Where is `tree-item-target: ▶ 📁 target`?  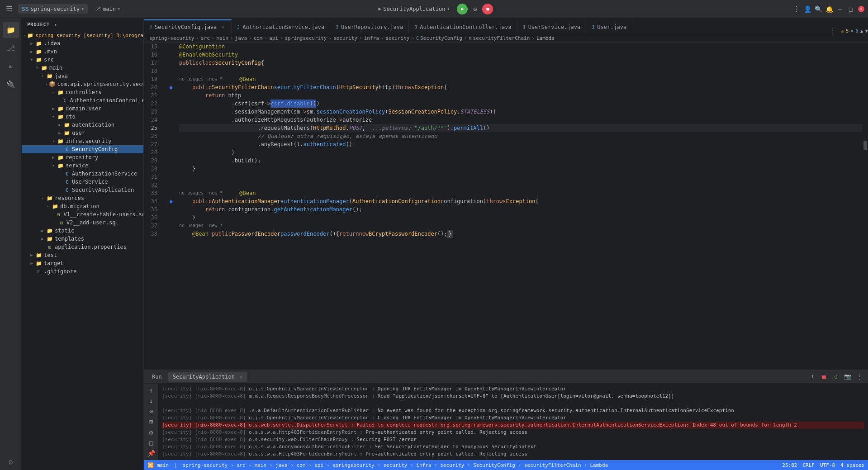
tree-item-target: ▶ 📁 target is located at coordinates (82, 263).